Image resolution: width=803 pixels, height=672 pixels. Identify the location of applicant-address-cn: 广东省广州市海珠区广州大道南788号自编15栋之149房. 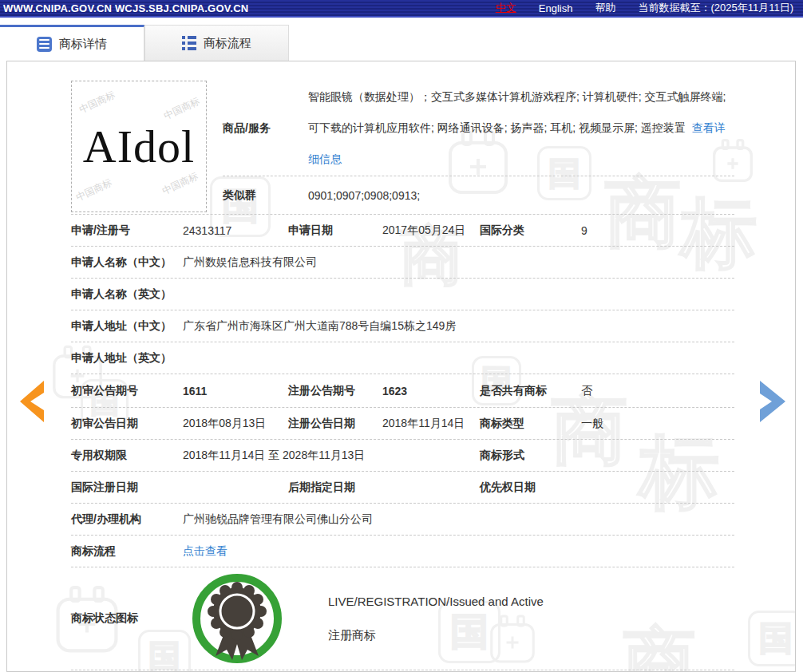
(458, 326).